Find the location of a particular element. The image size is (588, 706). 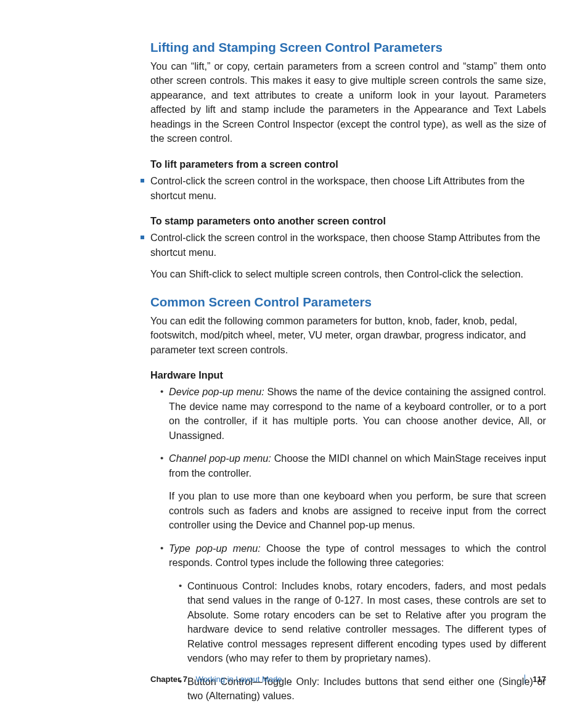

term-channel: Channel pop-up menu: is located at coordinates (220, 458).